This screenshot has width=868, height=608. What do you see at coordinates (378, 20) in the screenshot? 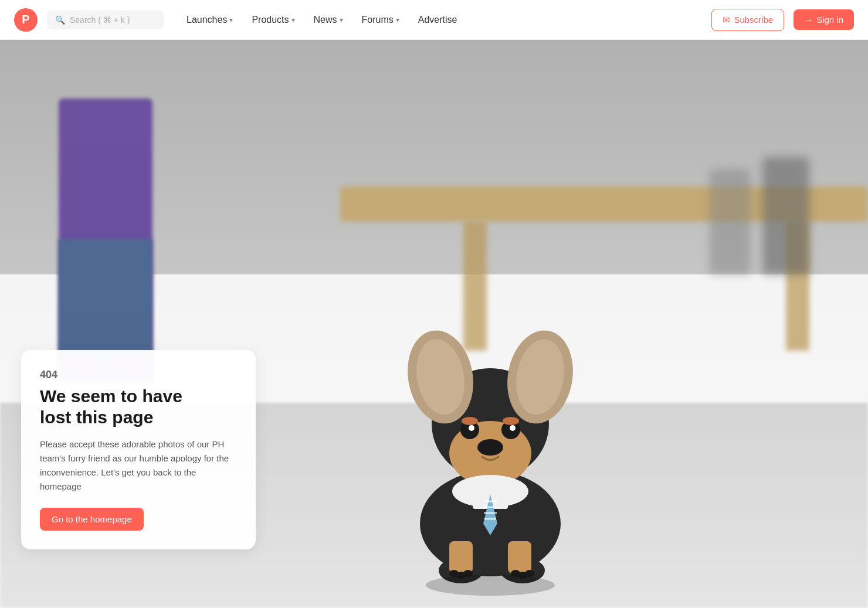
I see `forums-label: Forums` at bounding box center [378, 20].